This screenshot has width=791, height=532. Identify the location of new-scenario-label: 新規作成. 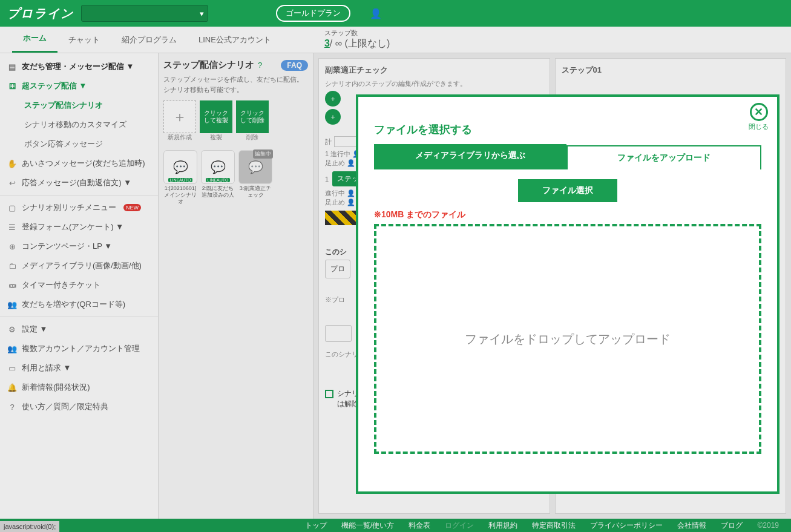
(180, 137).